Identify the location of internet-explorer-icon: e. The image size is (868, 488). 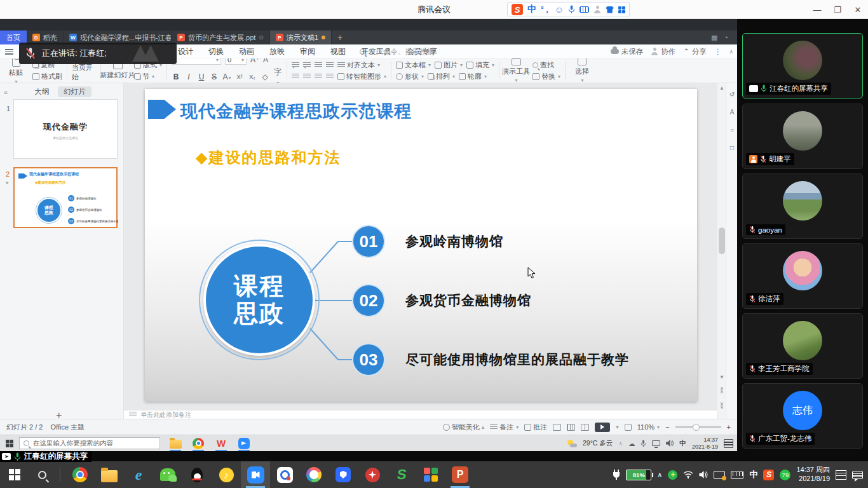
(139, 475).